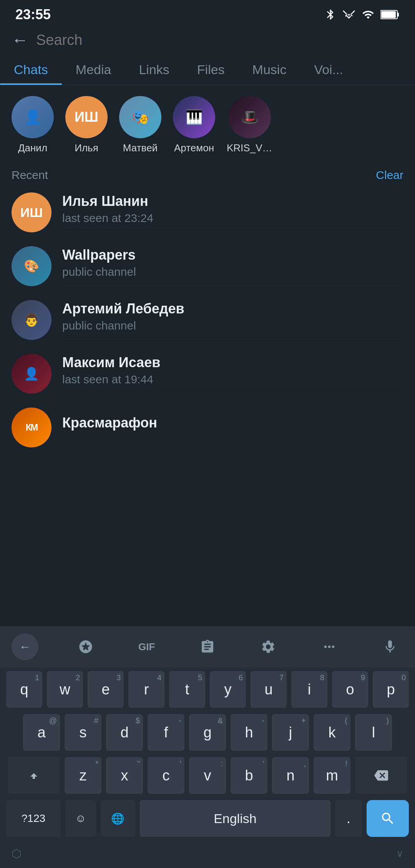 Image resolution: width=415 pixels, height=868 pixels. Describe the element at coordinates (30, 175) in the screenshot. I see `recent-label: Recent` at that location.